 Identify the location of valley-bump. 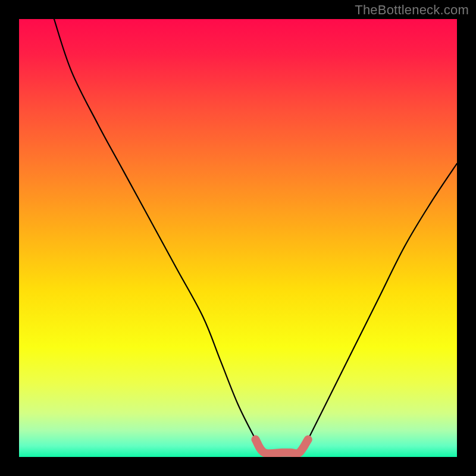
(281, 447).